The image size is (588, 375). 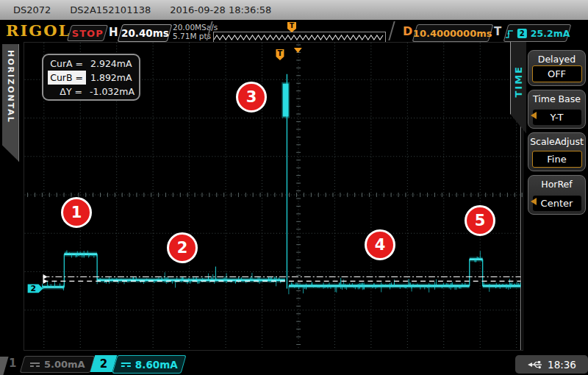 I want to click on header-bar: DS2072 DS2A152101138 2016-09-28 18:36:58, so click(x=294, y=10).